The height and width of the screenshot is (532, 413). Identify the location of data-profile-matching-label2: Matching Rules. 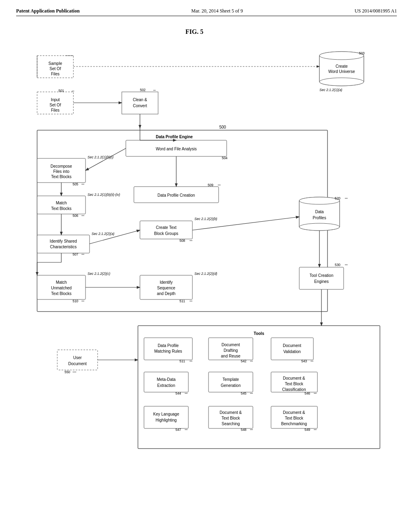
(169, 351).